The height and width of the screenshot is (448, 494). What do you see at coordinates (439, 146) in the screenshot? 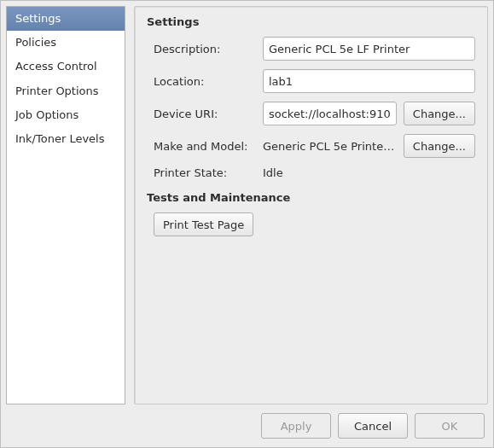
I see `change-make-model-button: Change...` at bounding box center [439, 146].